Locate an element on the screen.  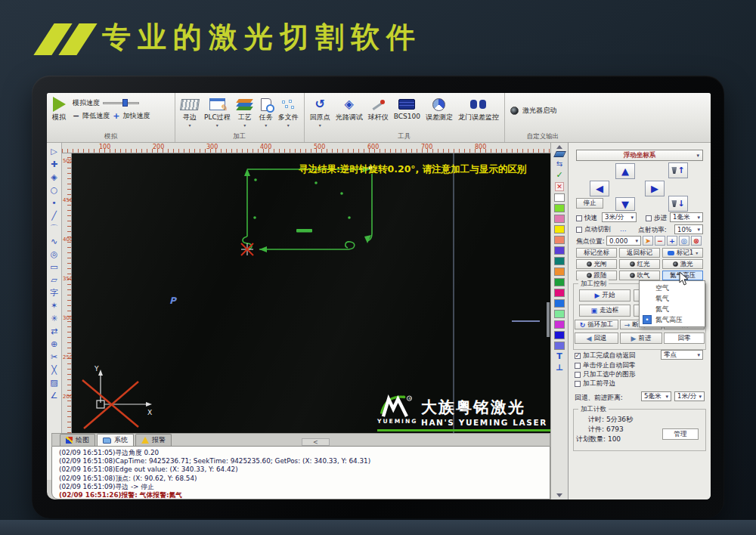
tab-draw: 绘图 is located at coordinates (77, 440).